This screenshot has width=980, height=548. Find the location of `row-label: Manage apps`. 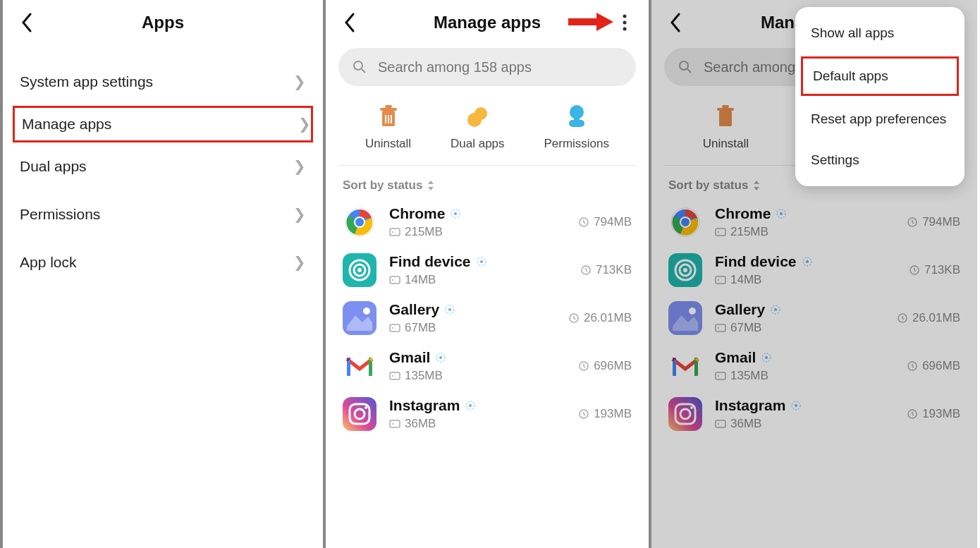

row-label: Manage apps is located at coordinates (66, 124).